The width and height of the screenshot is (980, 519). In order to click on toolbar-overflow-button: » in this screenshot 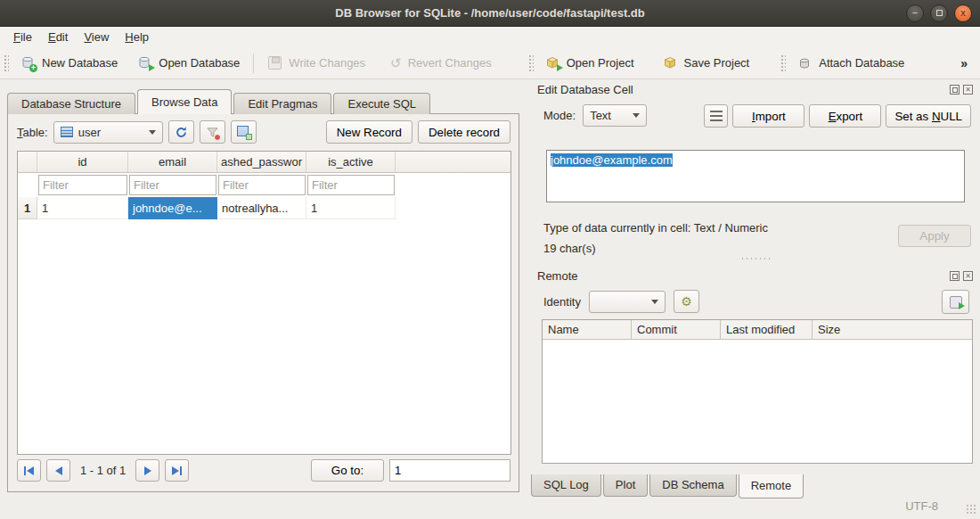, I will do `click(968, 63)`.